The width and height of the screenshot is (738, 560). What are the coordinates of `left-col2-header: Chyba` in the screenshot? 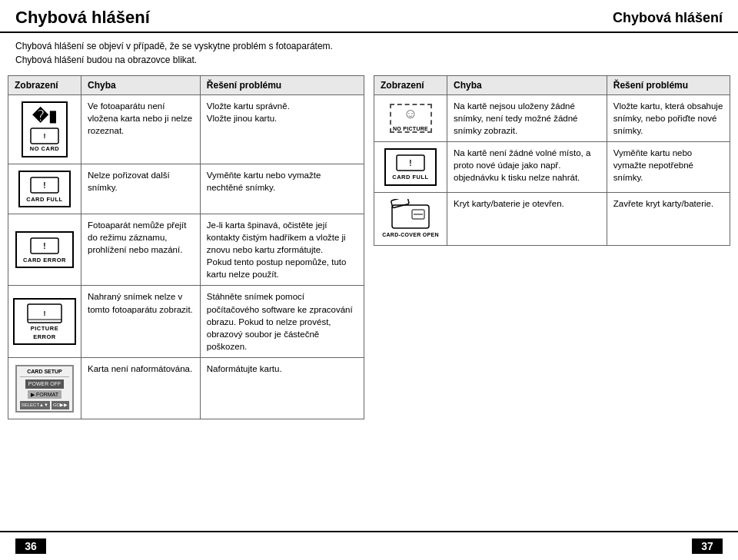 It's located at (141, 86).